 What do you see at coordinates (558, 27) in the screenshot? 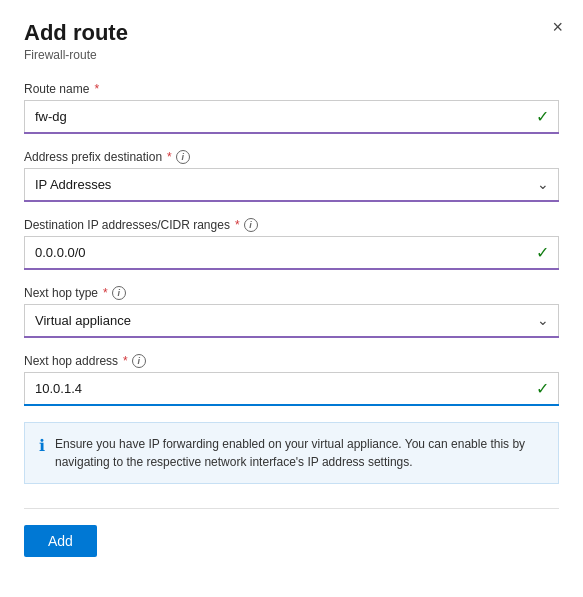
I see `close-button: ×` at bounding box center [558, 27].